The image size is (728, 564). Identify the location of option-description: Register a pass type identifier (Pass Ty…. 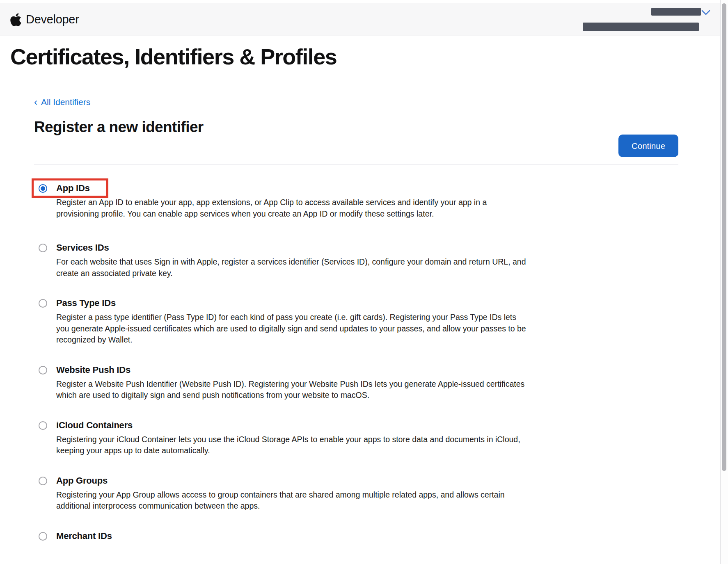
(293, 329).